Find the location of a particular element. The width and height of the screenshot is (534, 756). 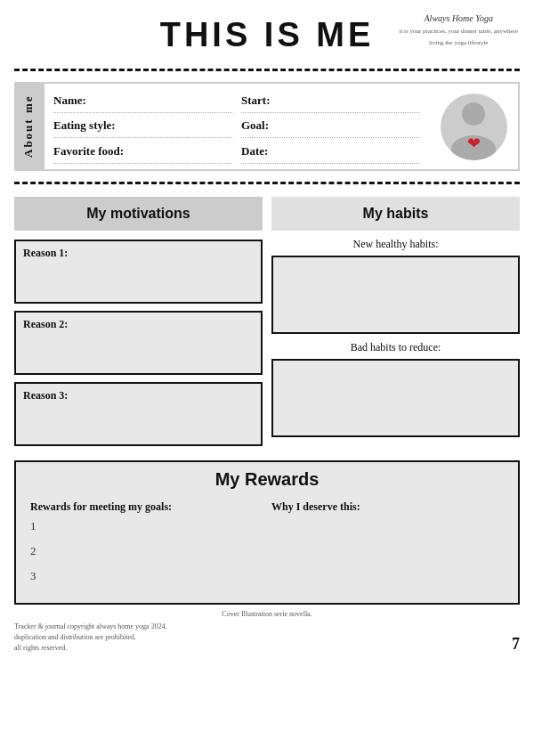

favorite-food-field: Favorite food: is located at coordinates (142, 151).